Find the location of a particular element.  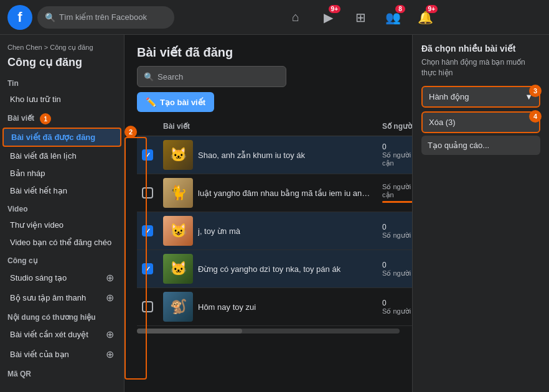

ads-option: Tạo quảng cáo... is located at coordinates (481, 146).